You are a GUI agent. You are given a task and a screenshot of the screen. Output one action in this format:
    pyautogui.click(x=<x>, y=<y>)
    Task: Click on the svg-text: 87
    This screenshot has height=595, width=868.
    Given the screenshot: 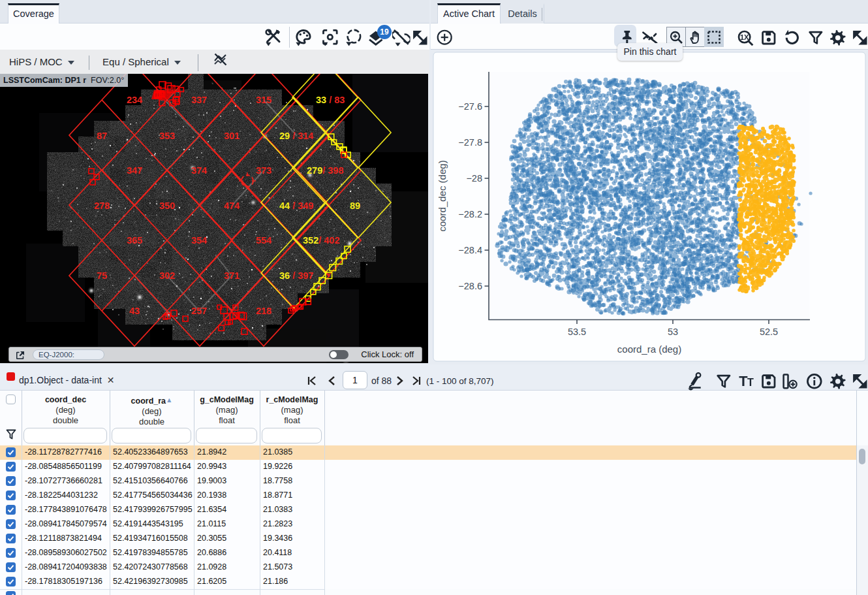 What is the action you would take?
    pyautogui.click(x=102, y=136)
    